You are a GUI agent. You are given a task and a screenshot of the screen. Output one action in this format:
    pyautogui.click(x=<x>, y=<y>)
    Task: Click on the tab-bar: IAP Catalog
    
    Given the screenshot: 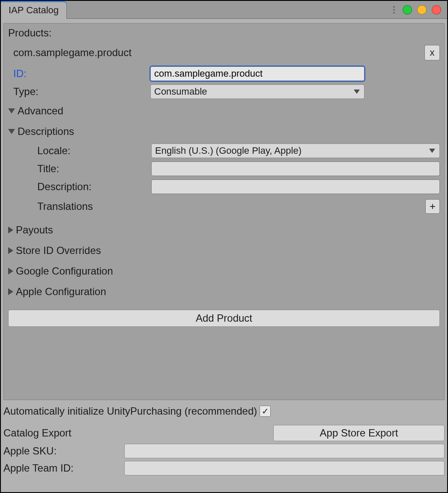 What is the action you would take?
    pyautogui.click(x=224, y=10)
    